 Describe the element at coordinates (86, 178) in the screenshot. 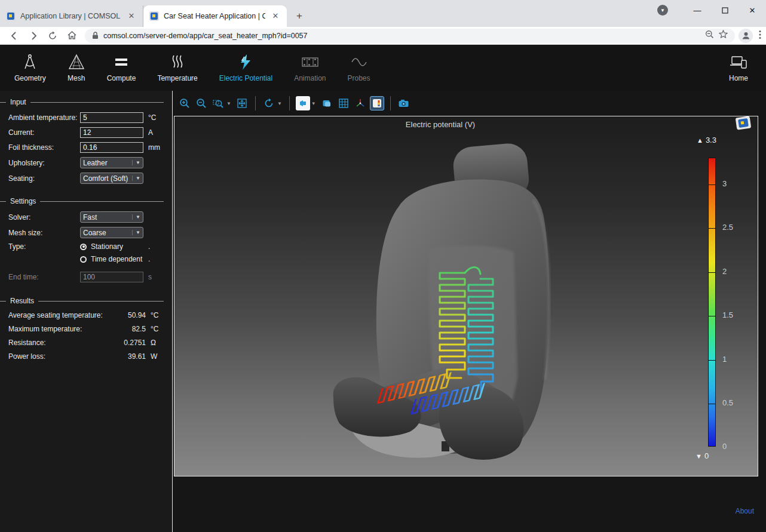

I see `field-seating: Seating: Comfort (Soft) ▼ .` at that location.